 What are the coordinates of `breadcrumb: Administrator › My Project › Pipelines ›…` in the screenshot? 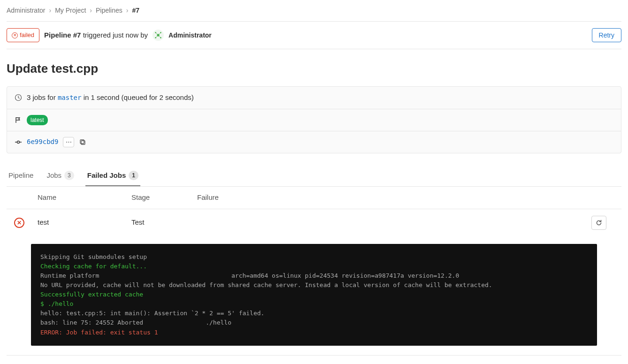 It's located at (314, 14).